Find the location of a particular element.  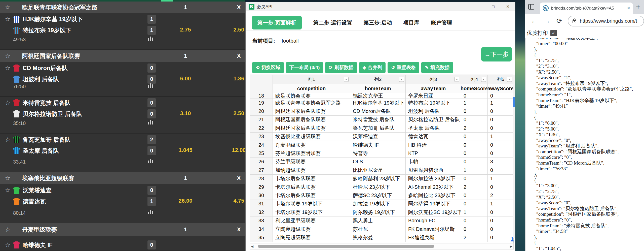

odds-x-button: 1.36 is located at coordinates (236, 79).